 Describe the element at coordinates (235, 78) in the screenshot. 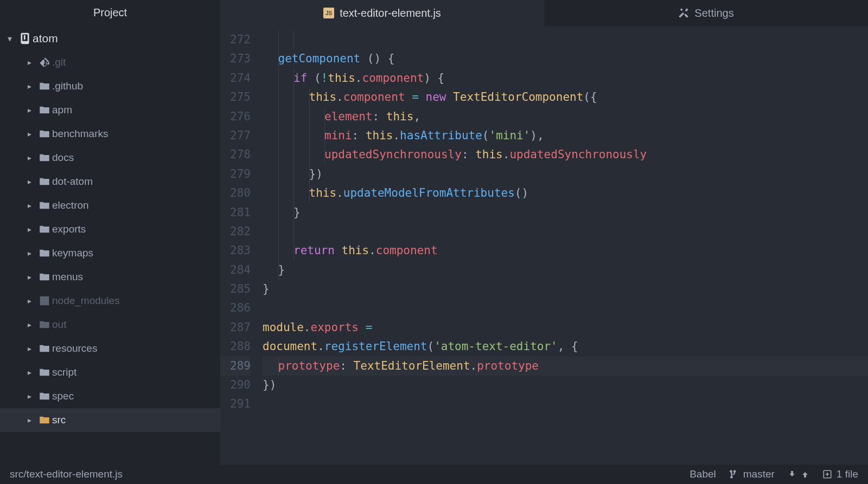

I see `line-number: 274` at that location.